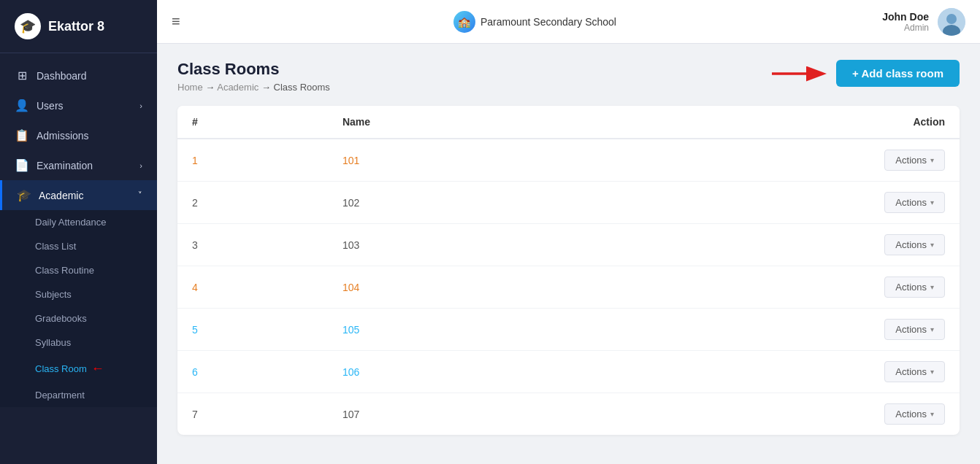  Describe the element at coordinates (61, 369) in the screenshot. I see `class-room-label: Class Room` at that location.